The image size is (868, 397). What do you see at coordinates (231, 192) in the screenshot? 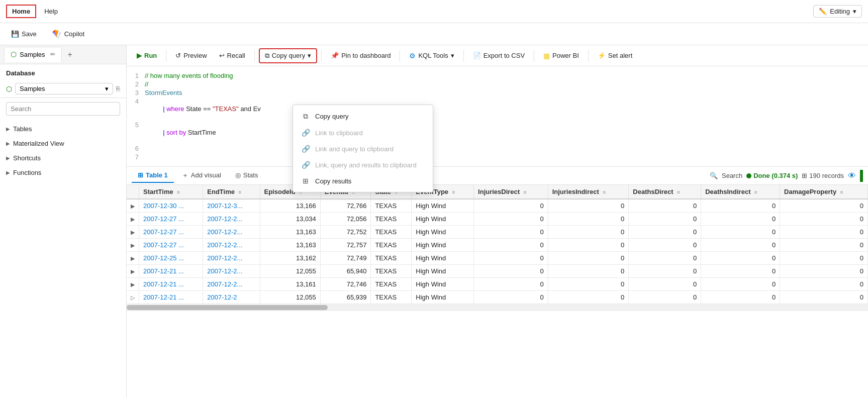
I see `col-header-endtime: EndTime ≡` at bounding box center [231, 192].